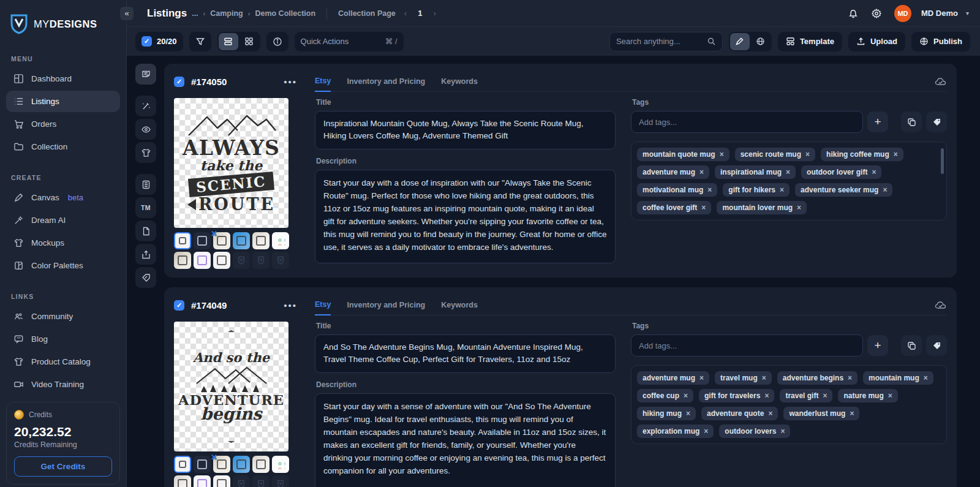 This screenshot has width=980, height=487. Describe the element at coordinates (292, 305) in the screenshot. I see `listing-menu-button: •••` at that location.